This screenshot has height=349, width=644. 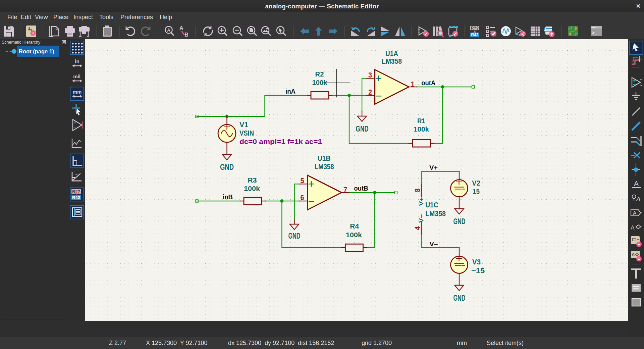 I want to click on svg-text: V2, so click(x=476, y=183).